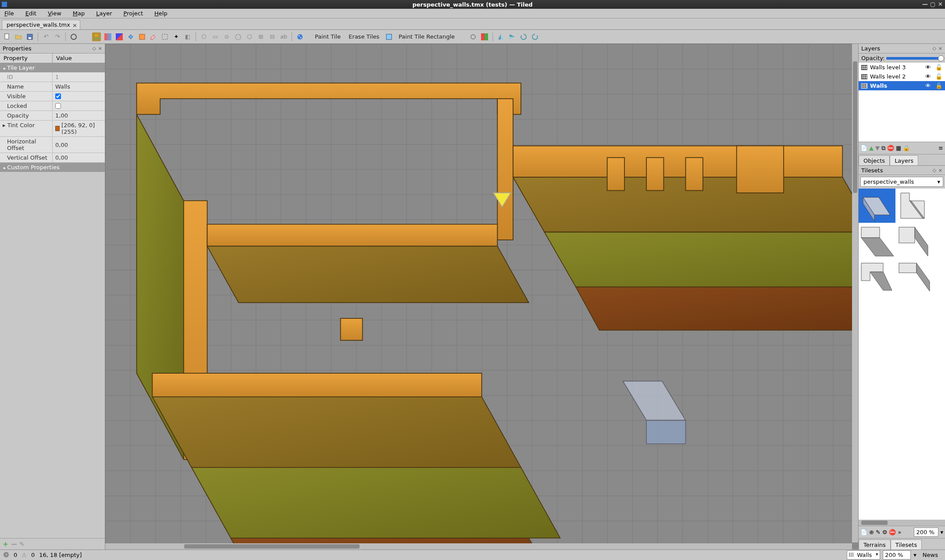  What do you see at coordinates (96, 37) in the screenshot?
I see `stamp-brush-icon` at bounding box center [96, 37].